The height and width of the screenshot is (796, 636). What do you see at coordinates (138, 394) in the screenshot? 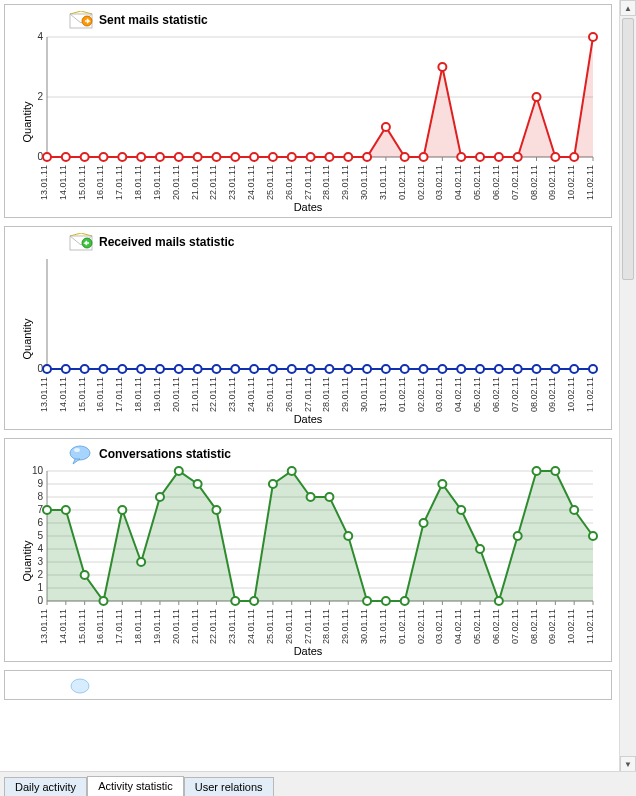
I see `svg-text: 18.01.11` at bounding box center [138, 394].